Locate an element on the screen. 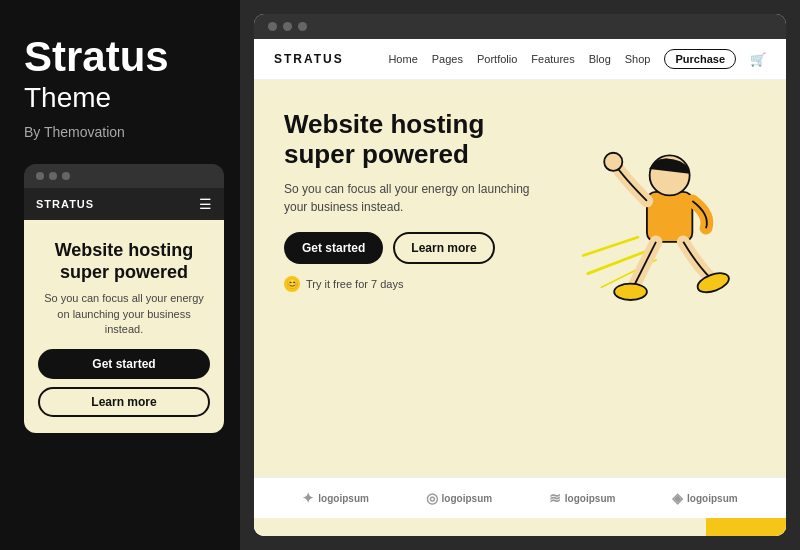  mobile-mockup: STRATUS ☰ Website hosting super powered … is located at coordinates (124, 298).